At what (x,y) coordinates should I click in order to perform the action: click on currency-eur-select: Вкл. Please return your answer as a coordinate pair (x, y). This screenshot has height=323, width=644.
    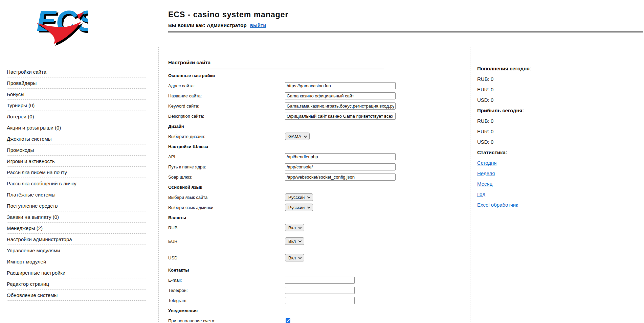
    Looking at the image, I should click on (294, 241).